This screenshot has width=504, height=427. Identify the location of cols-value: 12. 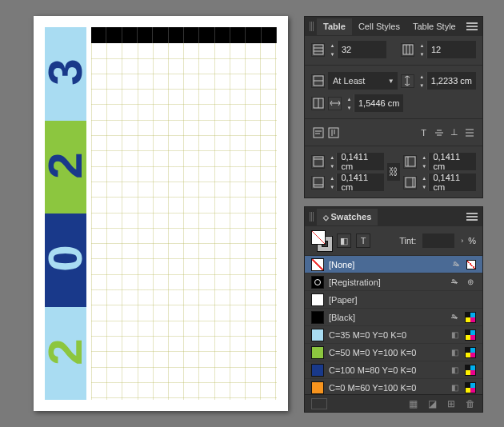
(446, 50).